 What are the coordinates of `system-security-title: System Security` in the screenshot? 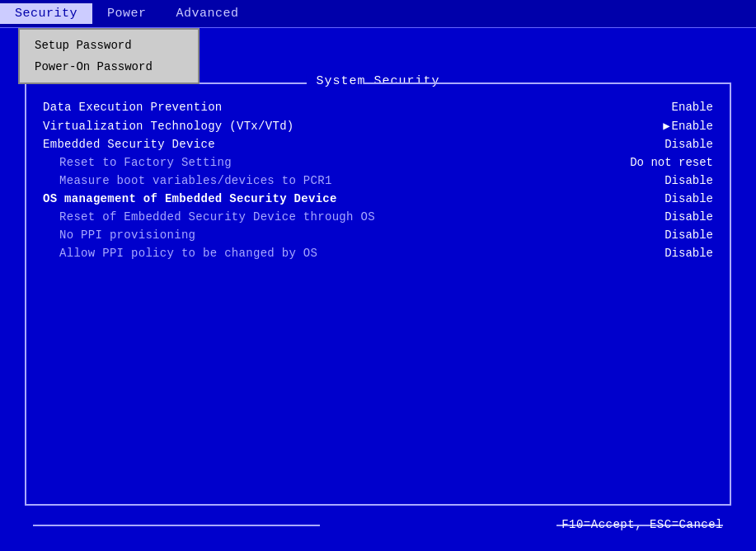 It's located at (378, 81).